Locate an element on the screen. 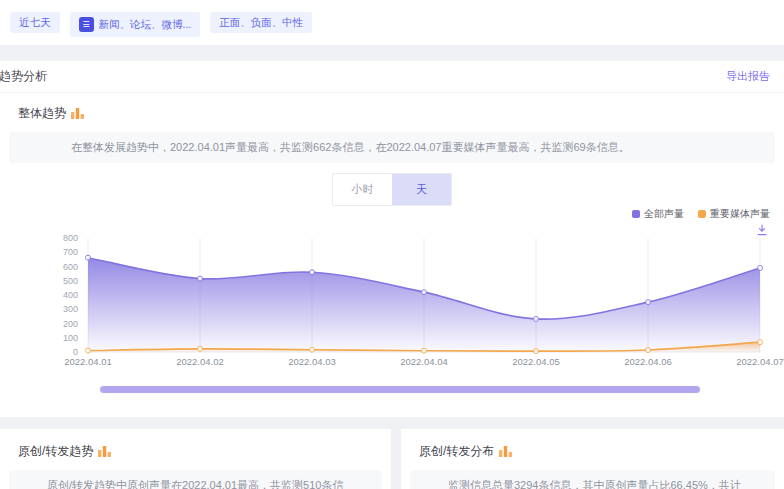 This screenshot has height=489, width=784. legend-label-all-volume: 全部声量 is located at coordinates (664, 214).